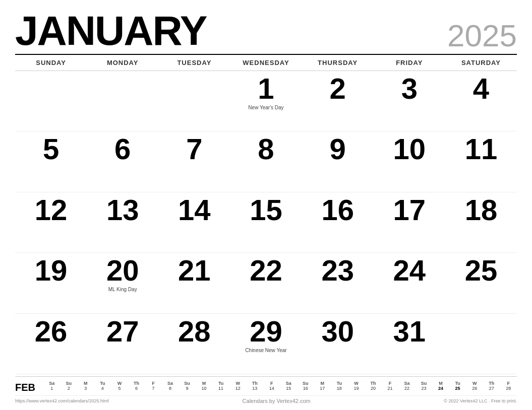 Image resolution: width=532 pixels, height=410 pixels. What do you see at coordinates (51, 223) in the screenshot?
I see `calendar-cell-12: 12` at bounding box center [51, 223].